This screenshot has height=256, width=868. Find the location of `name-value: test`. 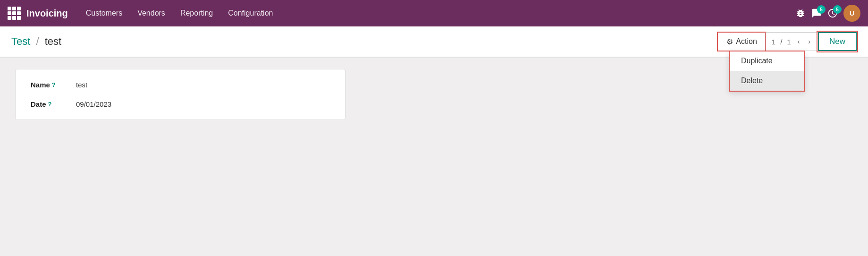

name-value: test is located at coordinates (82, 85).